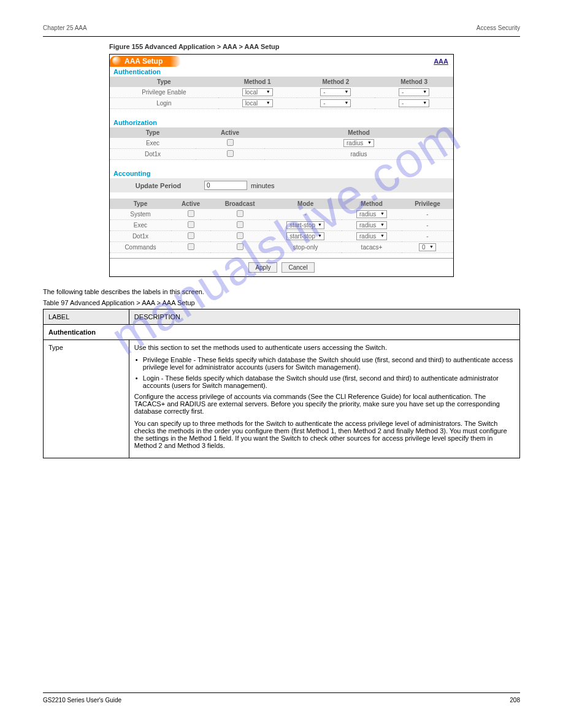  I want to click on footer-left: GS2210 Series User's Guide, so click(82, 700).